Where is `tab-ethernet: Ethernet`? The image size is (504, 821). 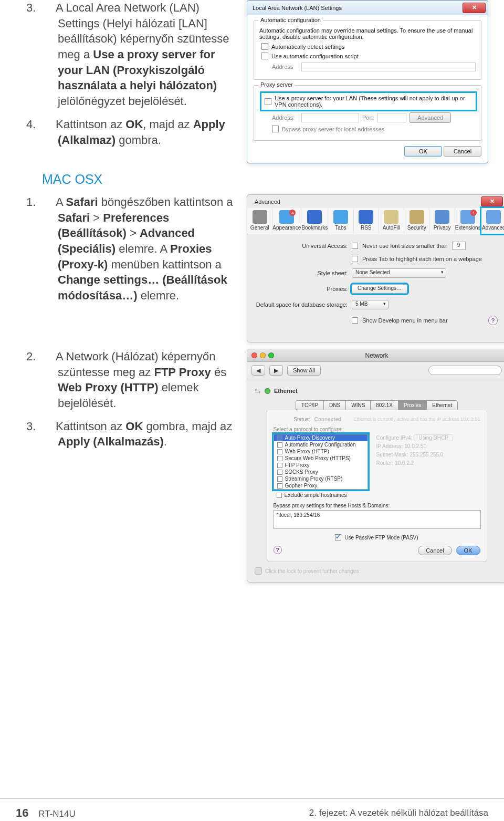
tab-ethernet: Ethernet is located at coordinates (442, 406).